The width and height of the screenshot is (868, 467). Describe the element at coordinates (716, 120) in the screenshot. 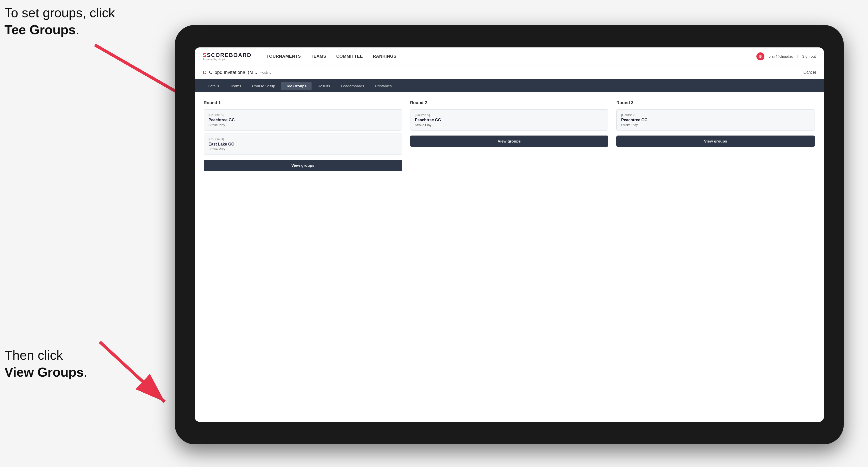

I see `round-3-course-a-card: [Course A] Peachtree GC Stroke Play` at that location.